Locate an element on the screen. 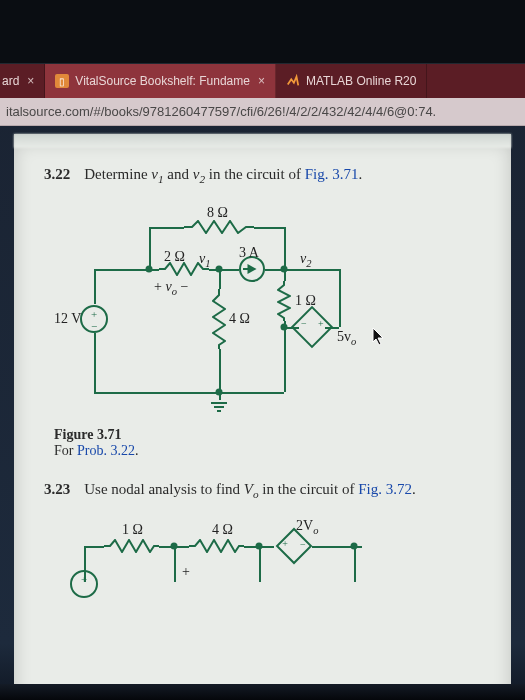  figure-caption-3-71: Figure 3.71 For Prob. 3.22. is located at coordinates (278, 443).